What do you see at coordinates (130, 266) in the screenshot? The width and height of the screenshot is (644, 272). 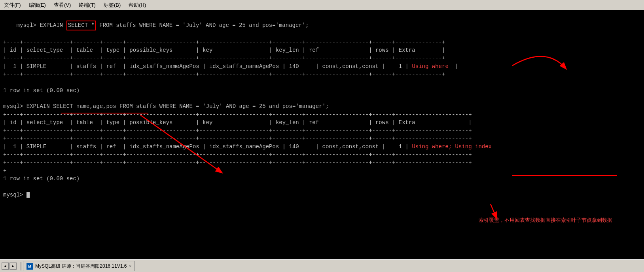 I see `tab-close: ×` at bounding box center [130, 266].